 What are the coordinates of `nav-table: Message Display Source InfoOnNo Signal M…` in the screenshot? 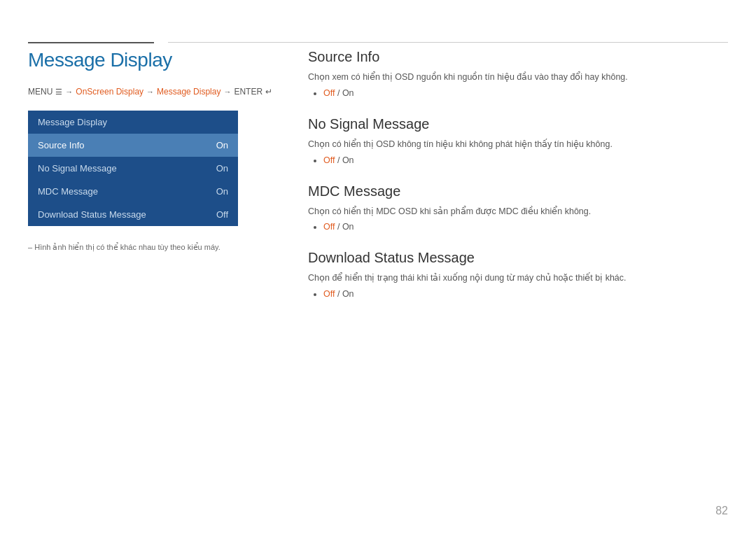 It's located at (133, 168).